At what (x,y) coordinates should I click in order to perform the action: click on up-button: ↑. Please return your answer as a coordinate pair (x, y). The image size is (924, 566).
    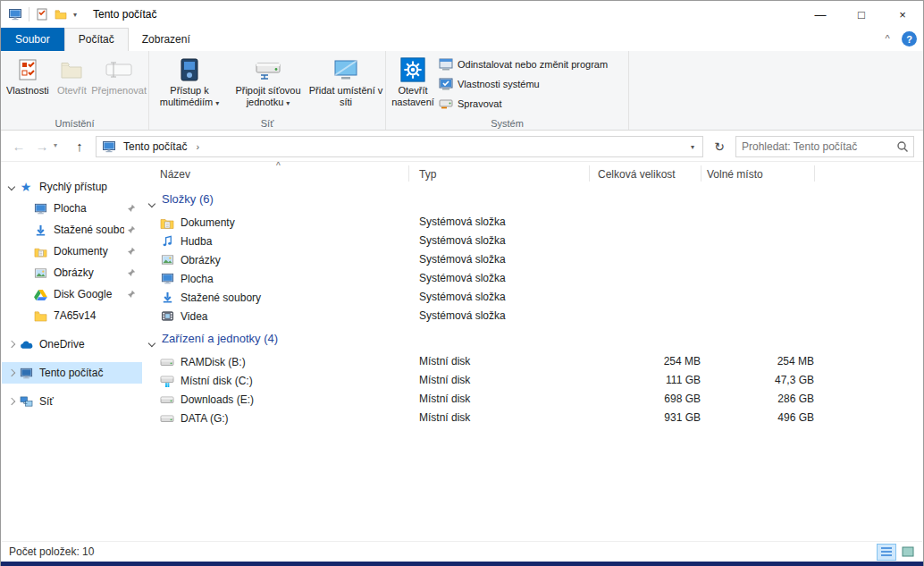
    Looking at the image, I should click on (80, 147).